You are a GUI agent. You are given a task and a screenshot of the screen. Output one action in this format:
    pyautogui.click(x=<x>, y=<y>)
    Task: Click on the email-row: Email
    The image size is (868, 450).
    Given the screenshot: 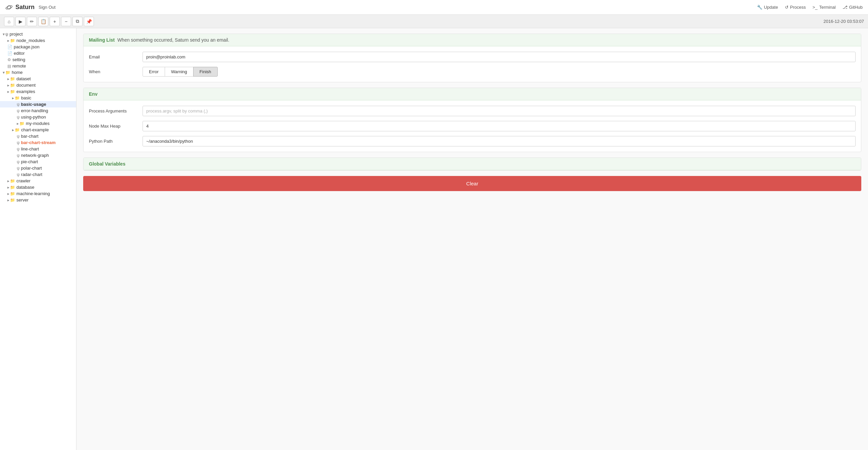 What is the action you would take?
    pyautogui.click(x=472, y=57)
    